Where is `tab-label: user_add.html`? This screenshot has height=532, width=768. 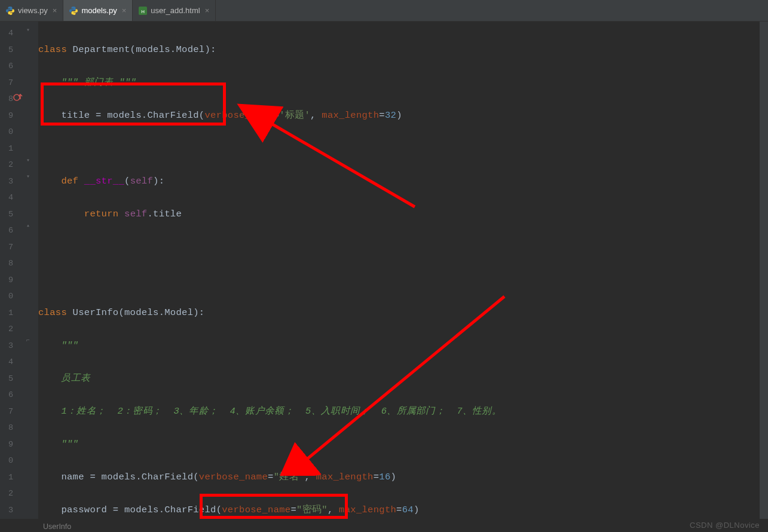 tab-label: user_add.html is located at coordinates (175, 11).